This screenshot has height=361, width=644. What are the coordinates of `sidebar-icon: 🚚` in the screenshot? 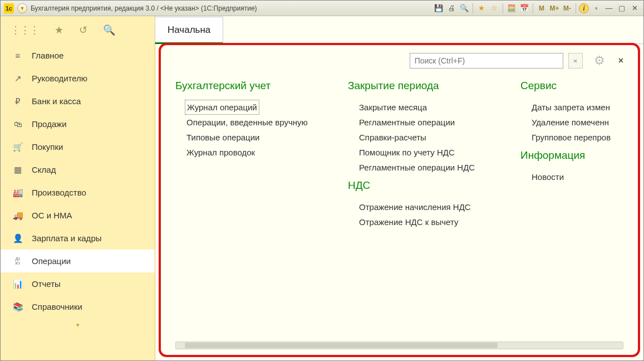 It's located at (18, 216).